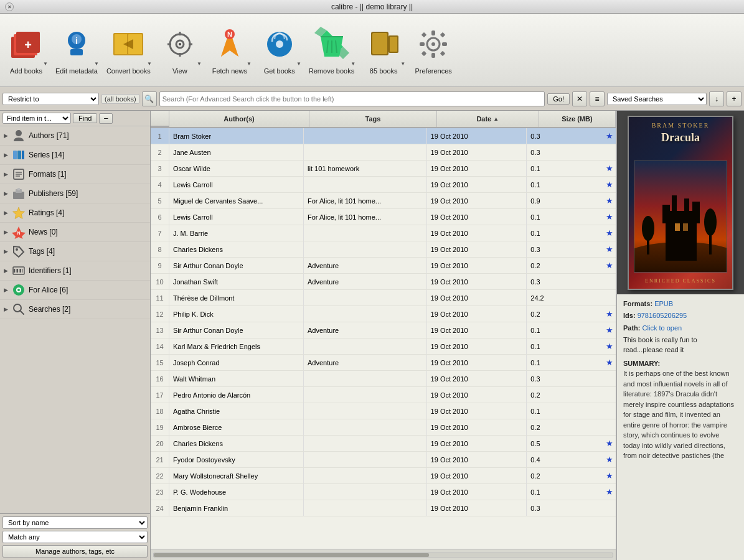 The width and height of the screenshot is (744, 560). Describe the element at coordinates (19, 136) in the screenshot. I see `person-icon` at that location.